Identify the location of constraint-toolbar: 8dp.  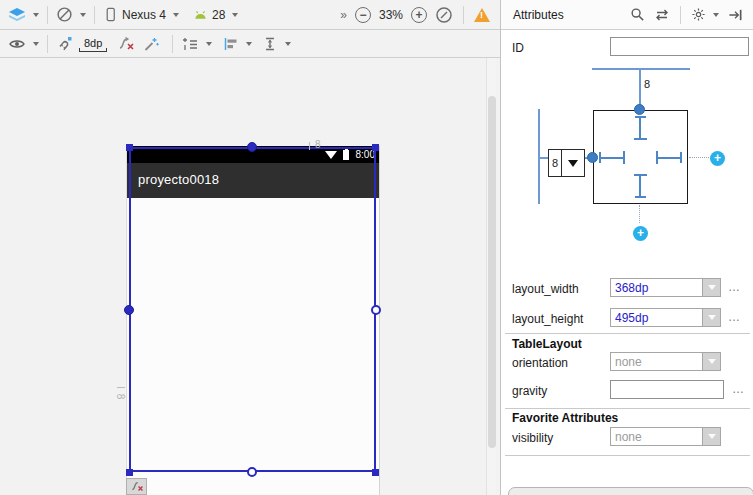
(250, 44).